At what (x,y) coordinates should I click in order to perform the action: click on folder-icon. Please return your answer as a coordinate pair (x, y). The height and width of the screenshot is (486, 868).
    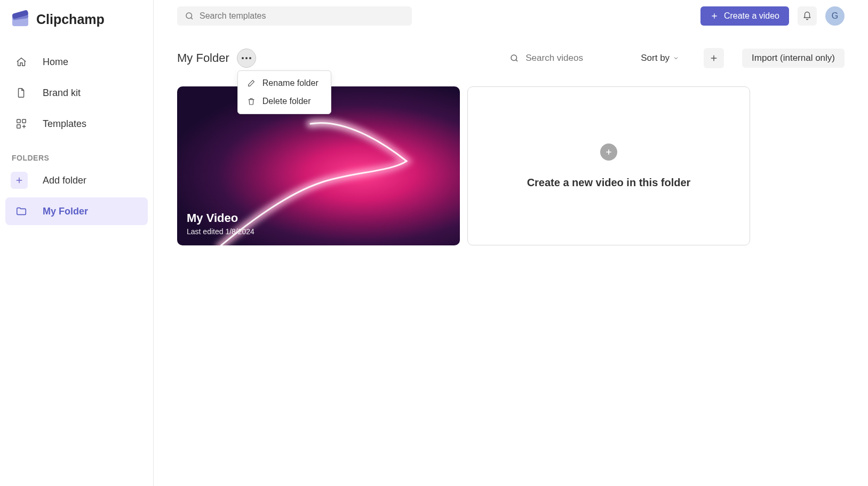
    Looking at the image, I should click on (21, 211).